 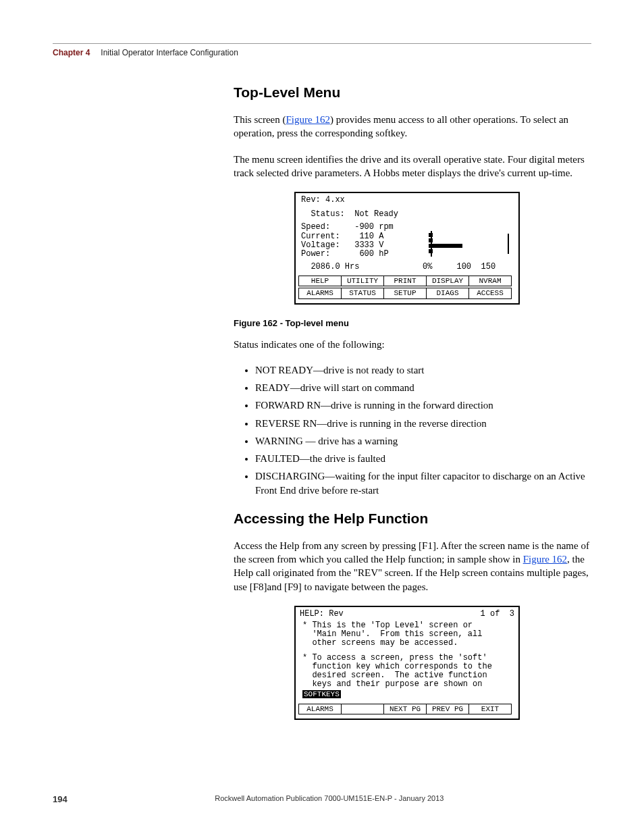 I want to click on help-highlight-softkeys: SOFTKEYS, so click(x=321, y=694).